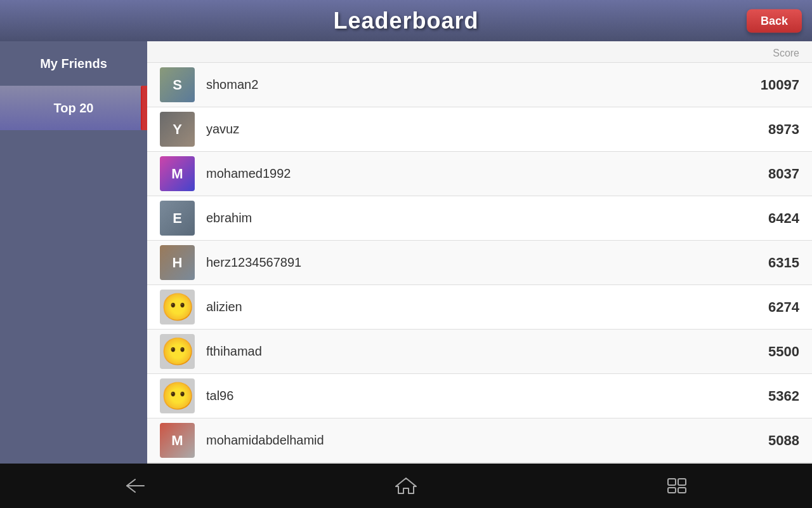 Image resolution: width=812 pixels, height=508 pixels. I want to click on score-value: 5362, so click(774, 396).